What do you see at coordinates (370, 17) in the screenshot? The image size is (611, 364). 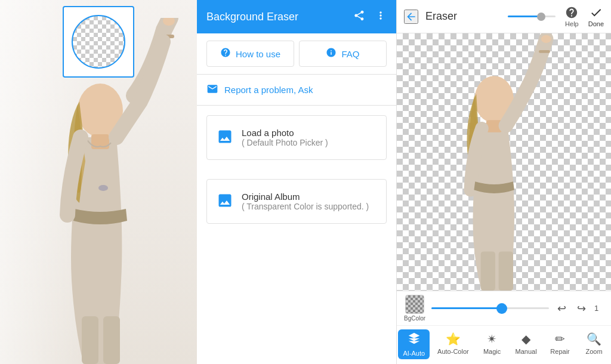 I see `header-icons` at bounding box center [370, 17].